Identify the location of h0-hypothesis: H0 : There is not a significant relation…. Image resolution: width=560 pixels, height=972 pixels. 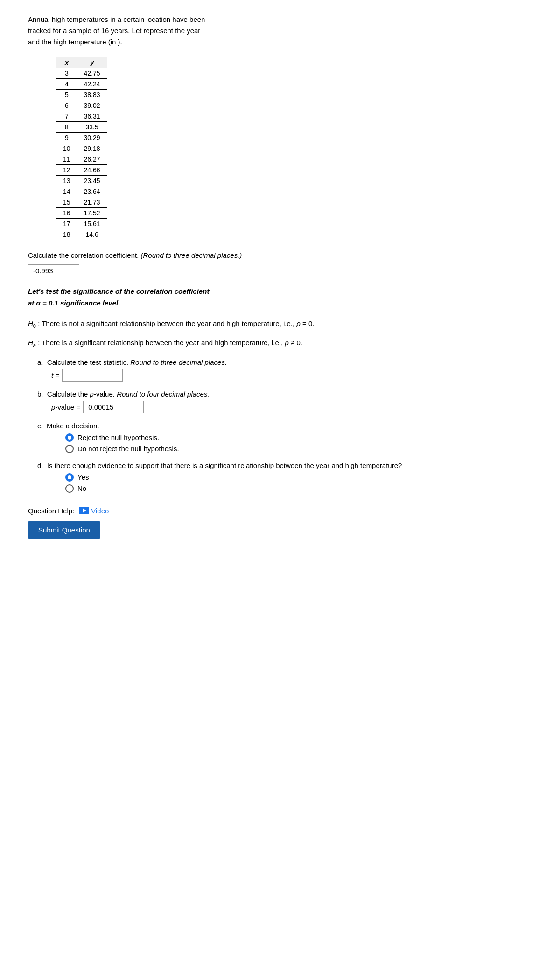
(280, 324).